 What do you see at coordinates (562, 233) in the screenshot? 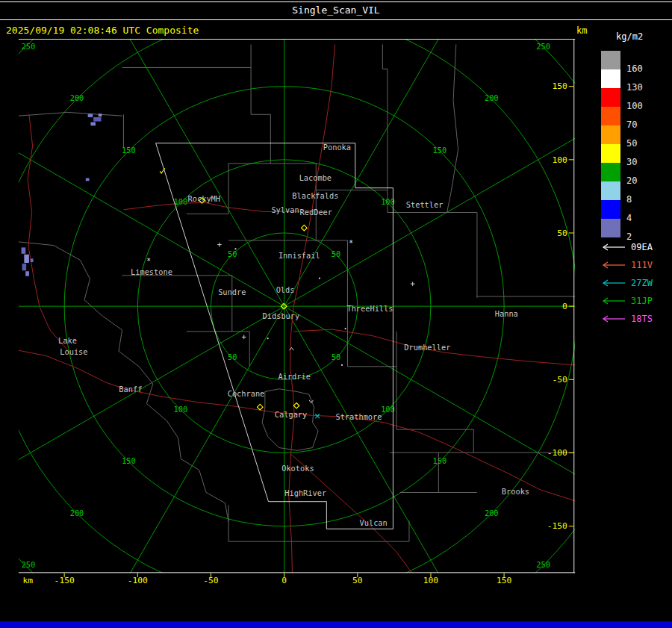
I see `right-axis-tick-label: 50` at bounding box center [562, 233].